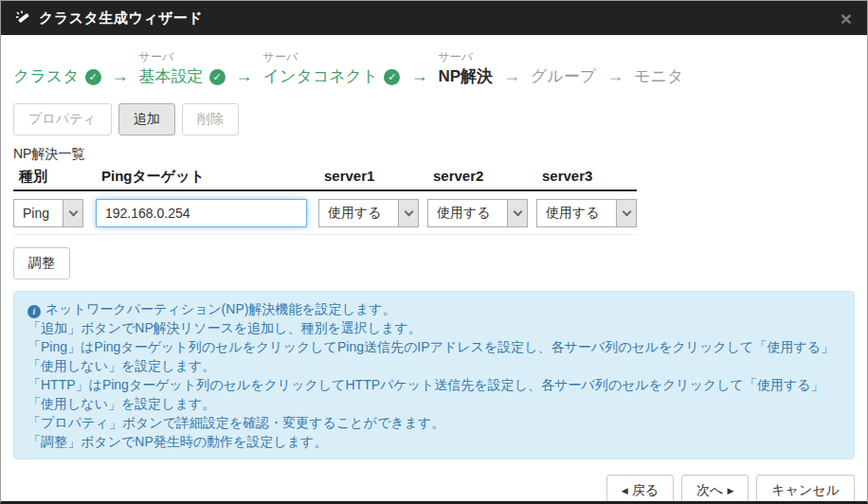  What do you see at coordinates (434, 18) in the screenshot?
I see `title-bar: クラスタ生成ウィザード ×` at bounding box center [434, 18].